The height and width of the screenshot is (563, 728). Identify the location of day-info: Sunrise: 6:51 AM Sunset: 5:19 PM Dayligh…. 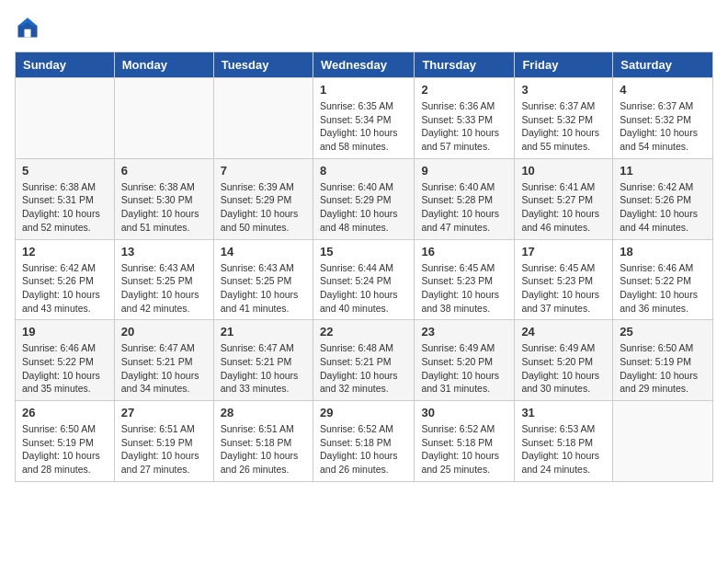
(164, 449).